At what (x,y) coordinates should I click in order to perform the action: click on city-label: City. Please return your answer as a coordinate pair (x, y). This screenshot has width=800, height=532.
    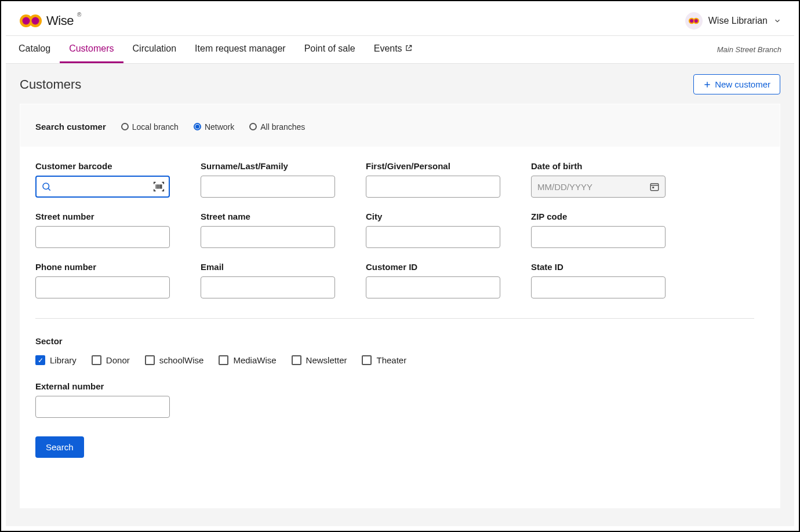
    Looking at the image, I should click on (437, 217).